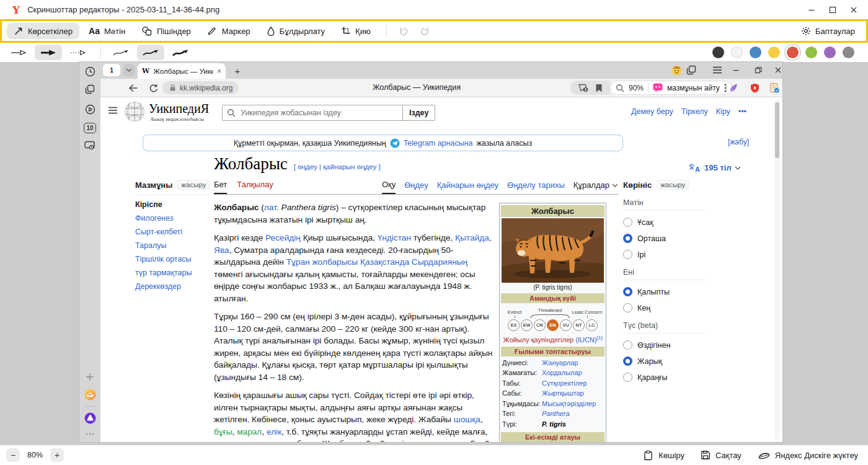 This screenshot has width=868, height=465. What do you see at coordinates (172, 273) in the screenshot?
I see `toc-item: түр тармақтары` at bounding box center [172, 273].